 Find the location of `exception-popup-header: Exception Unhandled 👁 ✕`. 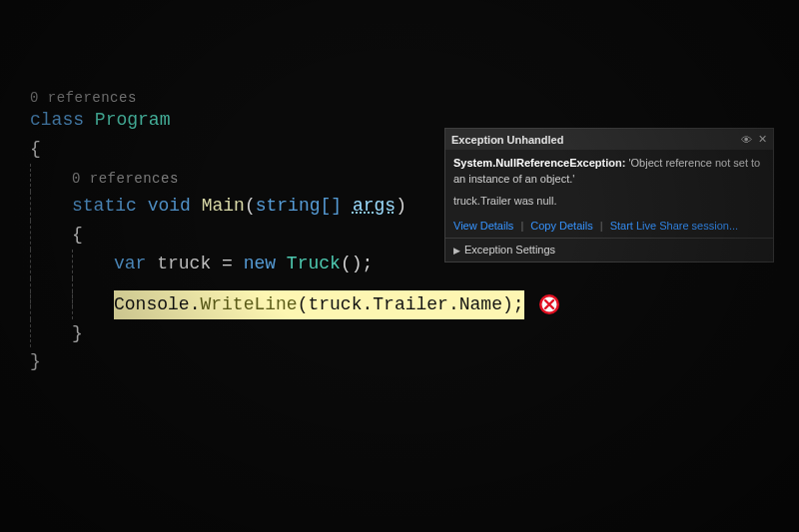

exception-popup-header: Exception Unhandled 👁 ✕ is located at coordinates (609, 140).